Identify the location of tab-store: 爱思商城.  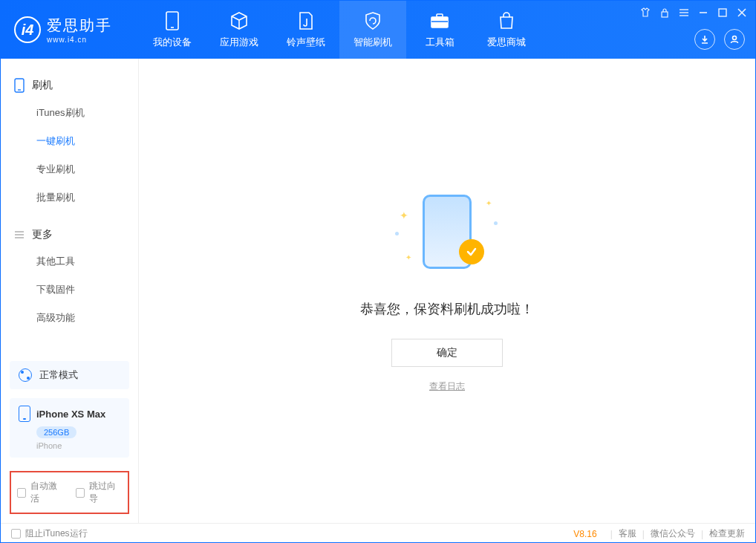
(506, 30).